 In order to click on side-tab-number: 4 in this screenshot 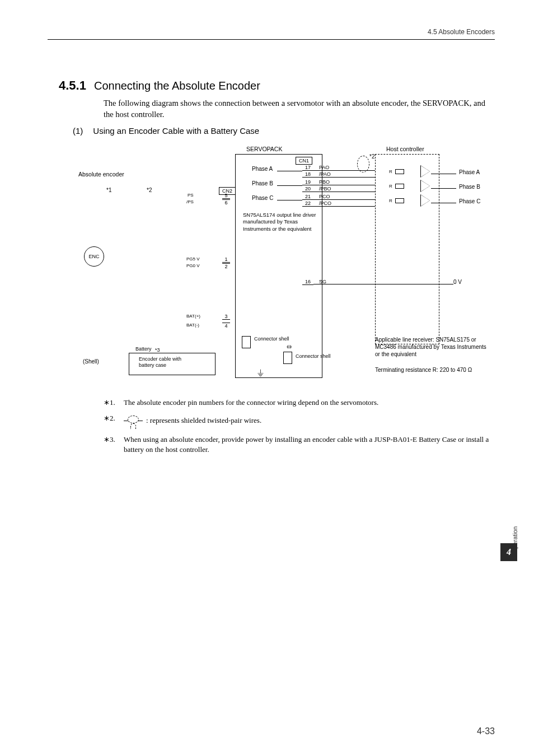, I will do `click(509, 552)`.